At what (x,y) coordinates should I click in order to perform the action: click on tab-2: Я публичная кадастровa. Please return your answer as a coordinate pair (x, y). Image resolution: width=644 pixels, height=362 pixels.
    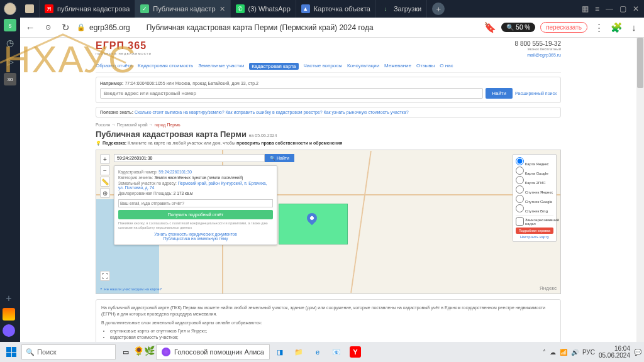
    Looking at the image, I should click on (87, 9).